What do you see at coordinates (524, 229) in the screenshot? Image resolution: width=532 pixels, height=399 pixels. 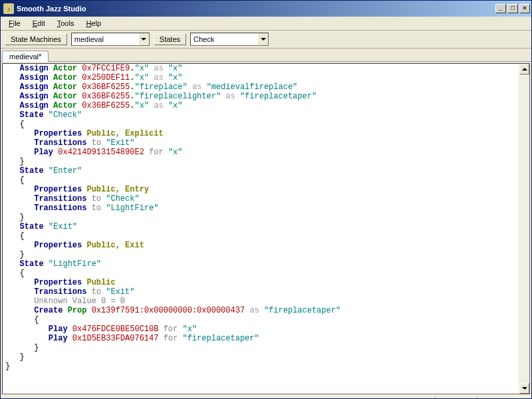 I see `scrollbar-vertical` at bounding box center [524, 229].